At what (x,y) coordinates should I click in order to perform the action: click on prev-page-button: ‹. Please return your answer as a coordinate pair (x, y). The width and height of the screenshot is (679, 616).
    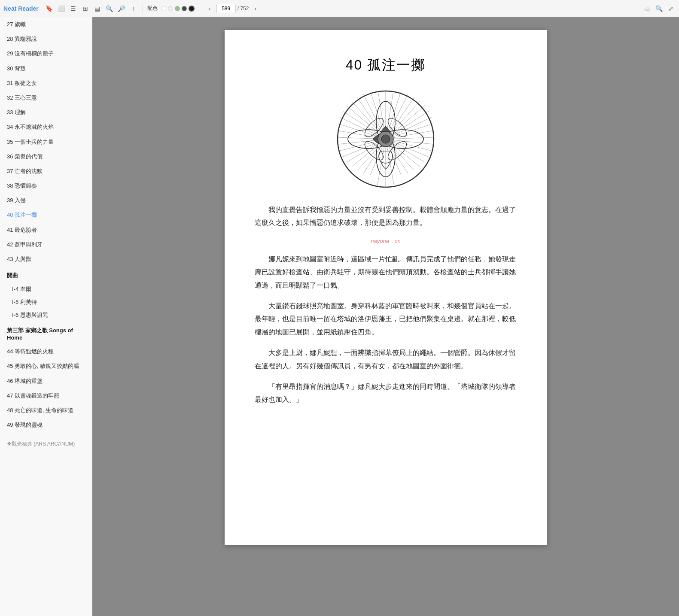
    Looking at the image, I should click on (210, 9).